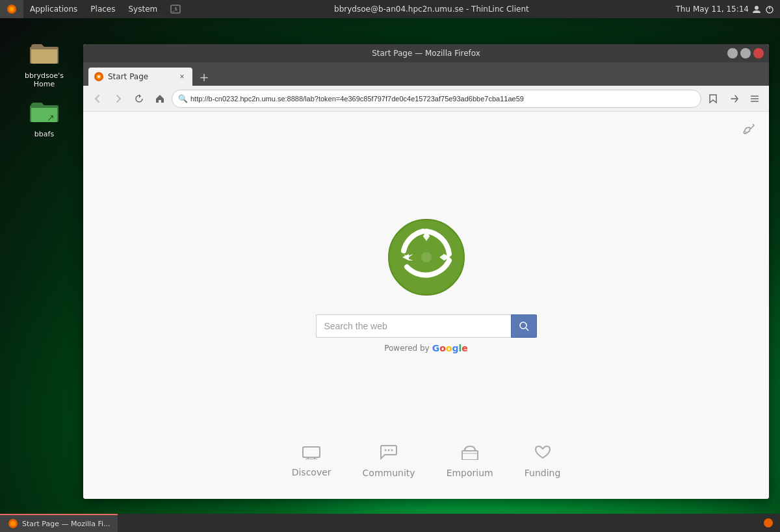 The width and height of the screenshot is (780, 532). What do you see at coordinates (58, 523) in the screenshot?
I see `taskbar-firefox-item: Start Page — Mozilla Fi...` at bounding box center [58, 523].